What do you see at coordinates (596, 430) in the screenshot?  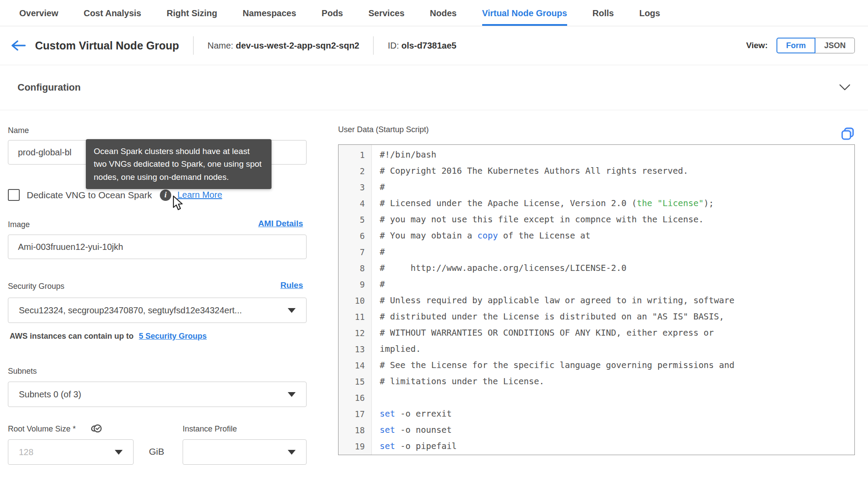 I see `code-line: 18set -o nounset` at bounding box center [596, 430].